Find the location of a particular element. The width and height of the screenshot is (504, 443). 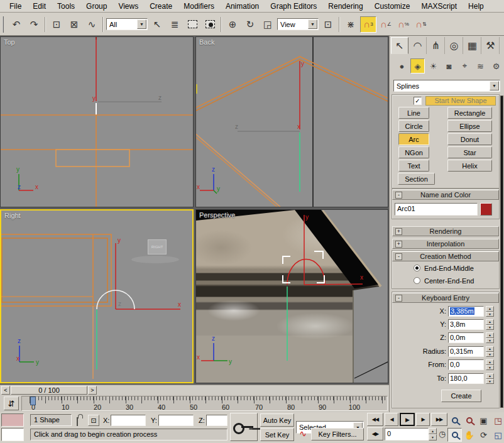

menu-help: Help is located at coordinates (476, 6).